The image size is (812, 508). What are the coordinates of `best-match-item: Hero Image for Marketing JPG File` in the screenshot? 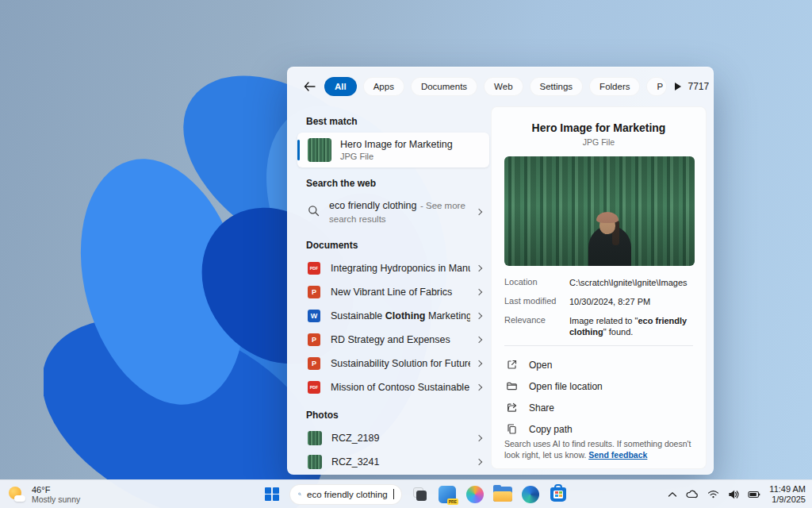 It's located at (393, 150).